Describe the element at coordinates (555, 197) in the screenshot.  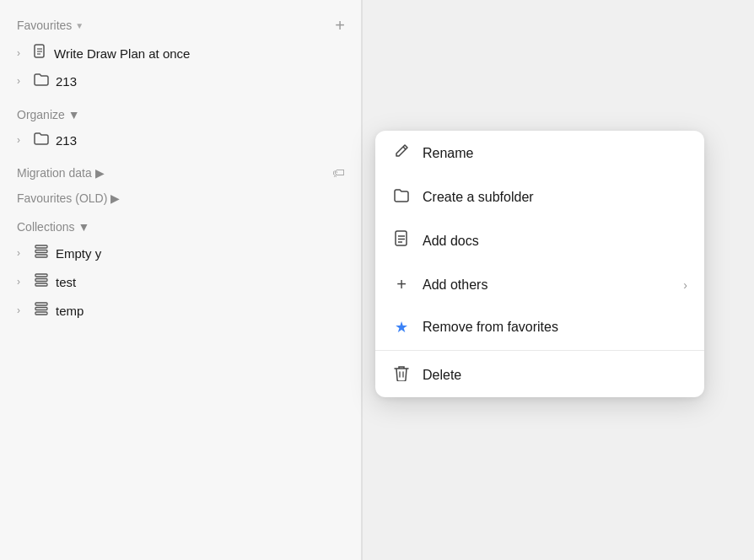
I see `create-subfolder-label: Create a subfolder` at that location.